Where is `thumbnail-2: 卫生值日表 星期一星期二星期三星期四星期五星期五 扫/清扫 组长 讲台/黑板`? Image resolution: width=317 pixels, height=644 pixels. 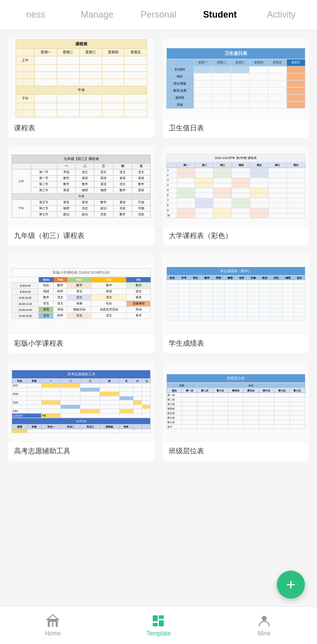
thumbnail-2: 卫生值日表 星期一星期二星期三星期四星期五星期五 扫/清扫 组长 讲台/黑板 is located at coordinates (236, 78).